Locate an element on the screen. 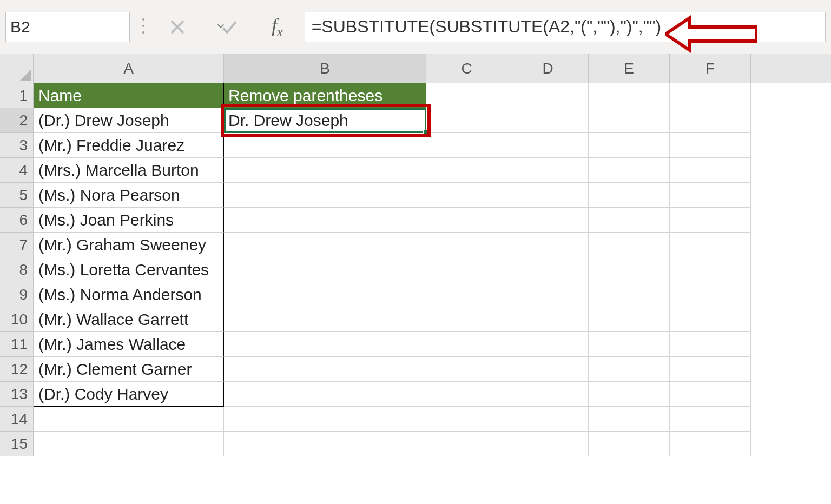 The image size is (831, 504). cell-E13 is located at coordinates (629, 394).